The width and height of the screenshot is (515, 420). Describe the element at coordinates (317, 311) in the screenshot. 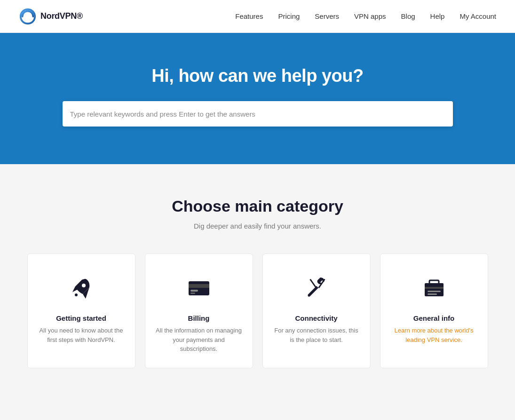

I see `category-card-connectivity: Connectivity For any connection issues, …` at that location.